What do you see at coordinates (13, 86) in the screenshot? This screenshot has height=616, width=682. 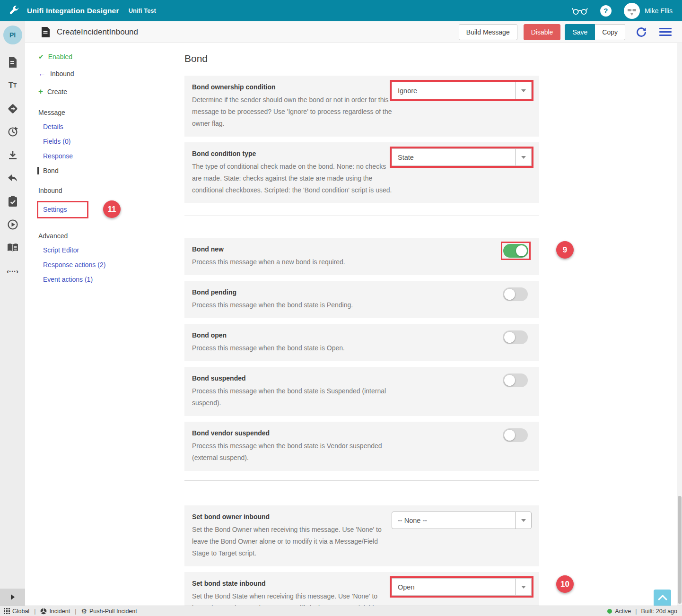 I see `text-format-icon` at bounding box center [13, 86].